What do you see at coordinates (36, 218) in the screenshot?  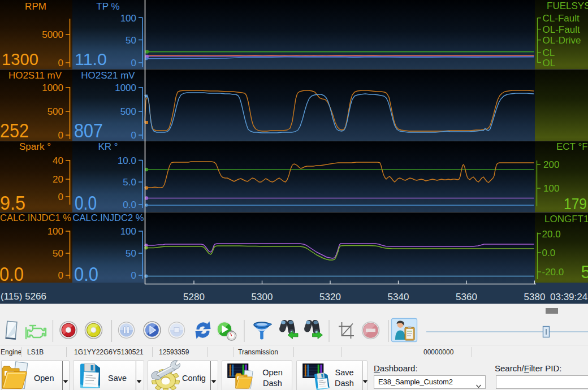 I see `svg-text: CALC.INJDC1 %` at bounding box center [36, 218].